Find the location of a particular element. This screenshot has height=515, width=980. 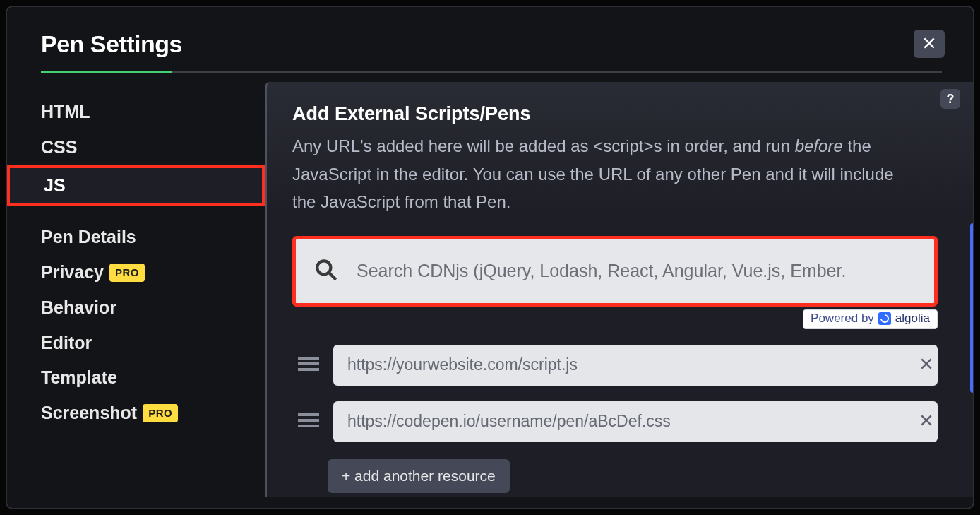

external-resource-list is located at coordinates (615, 393).